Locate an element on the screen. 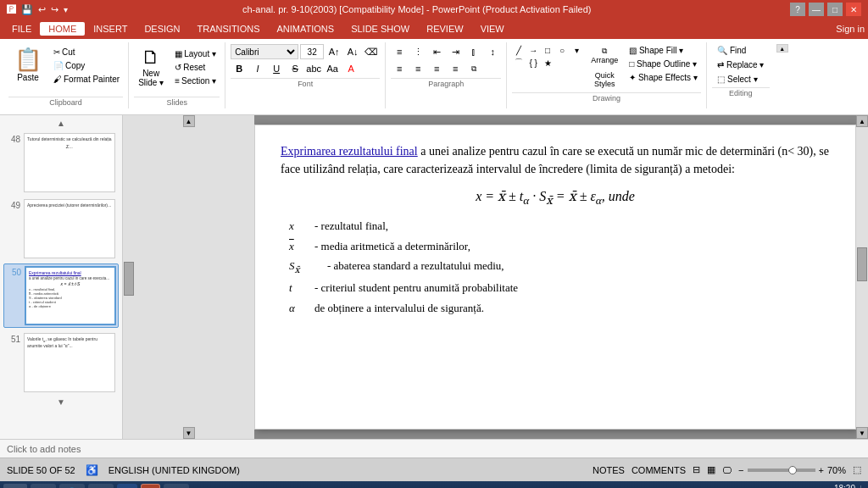 Image resolution: width=868 pixels, height=488 pixels. cut-button: ✂ Cut is located at coordinates (86, 53).